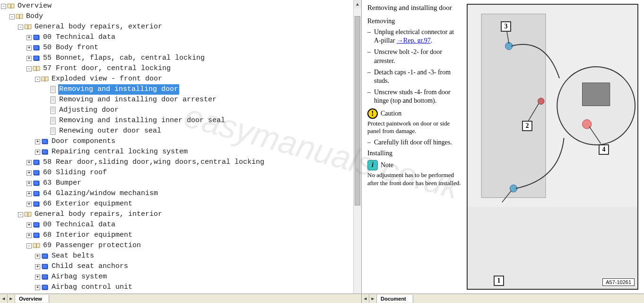  What do you see at coordinates (181, 287) in the screenshot?
I see `tree-item: + Airbag control unit` at bounding box center [181, 287].